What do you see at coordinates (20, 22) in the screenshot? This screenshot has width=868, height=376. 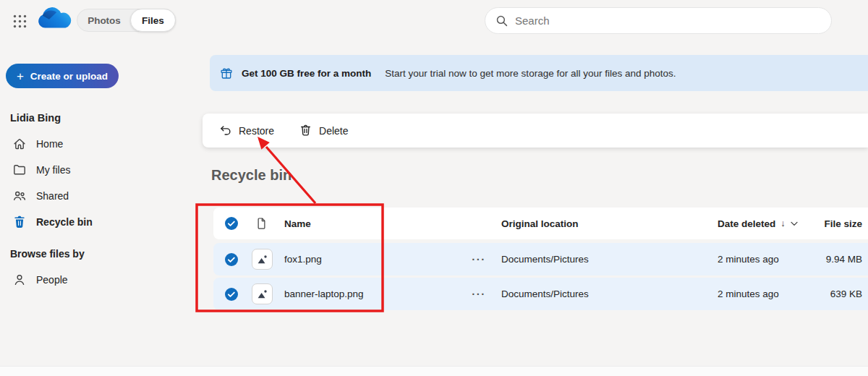 I see `grid-dots-icon` at bounding box center [20, 22].